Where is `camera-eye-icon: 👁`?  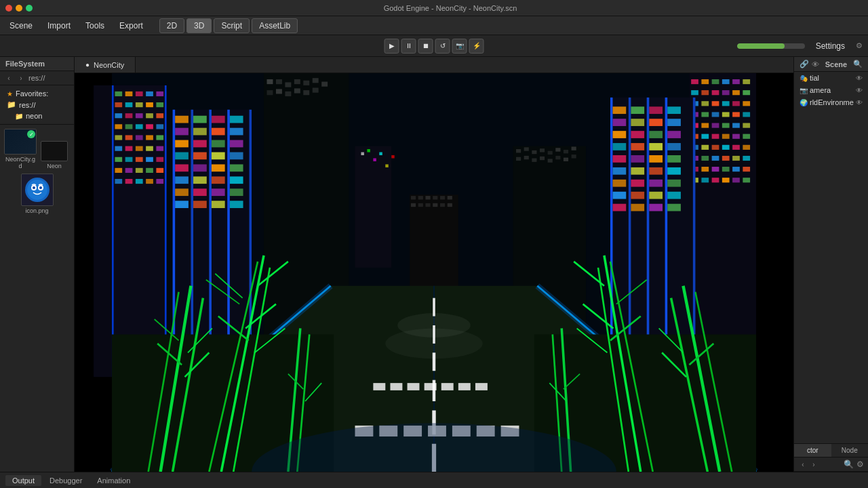
camera-eye-icon: 👁 is located at coordinates (859, 91).